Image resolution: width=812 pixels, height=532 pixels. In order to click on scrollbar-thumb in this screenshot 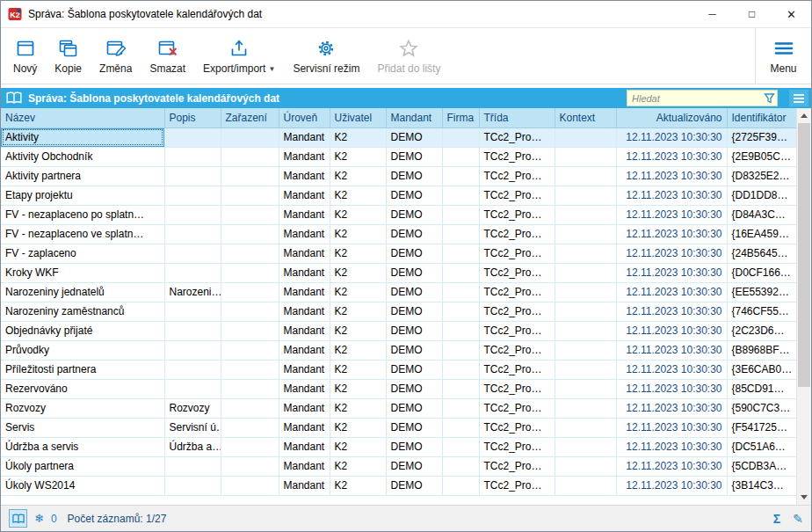, I will do `click(804, 255)`.